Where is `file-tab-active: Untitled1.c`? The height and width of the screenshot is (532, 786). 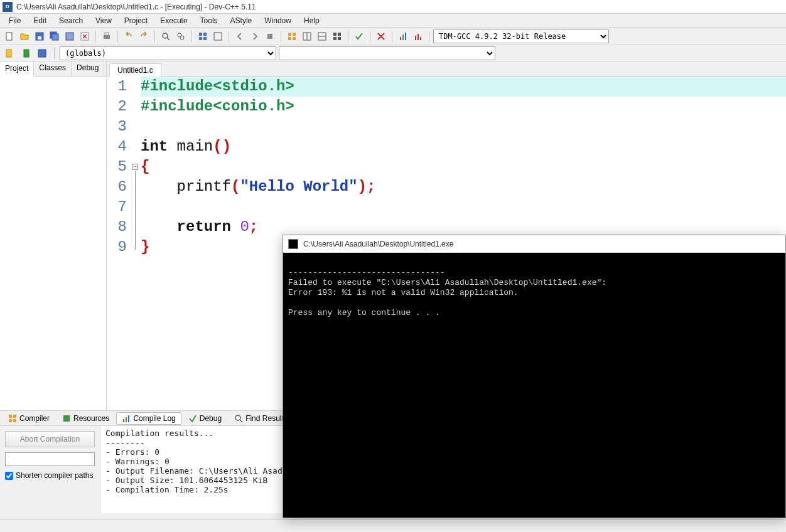 file-tab-active: Untitled1.c is located at coordinates (136, 70).